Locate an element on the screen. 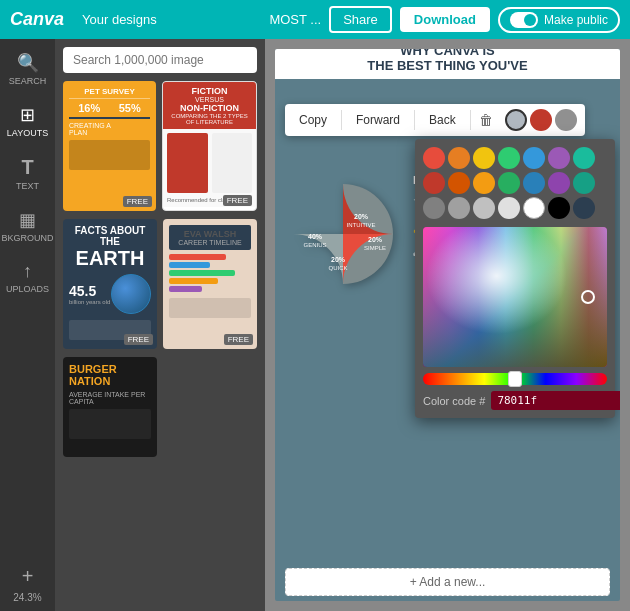 This screenshot has height=611, width=630. text-icon: T is located at coordinates (27, 168).